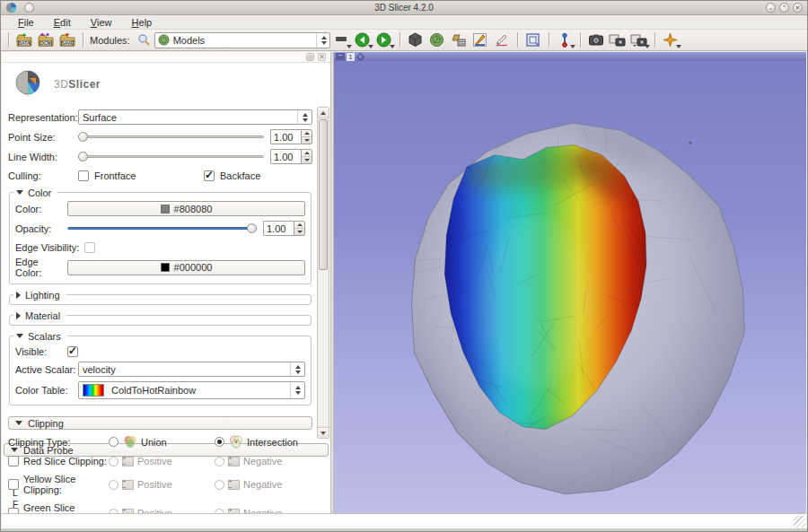 The image size is (808, 532). I want to click on scrollbar-down-button, so click(323, 432).